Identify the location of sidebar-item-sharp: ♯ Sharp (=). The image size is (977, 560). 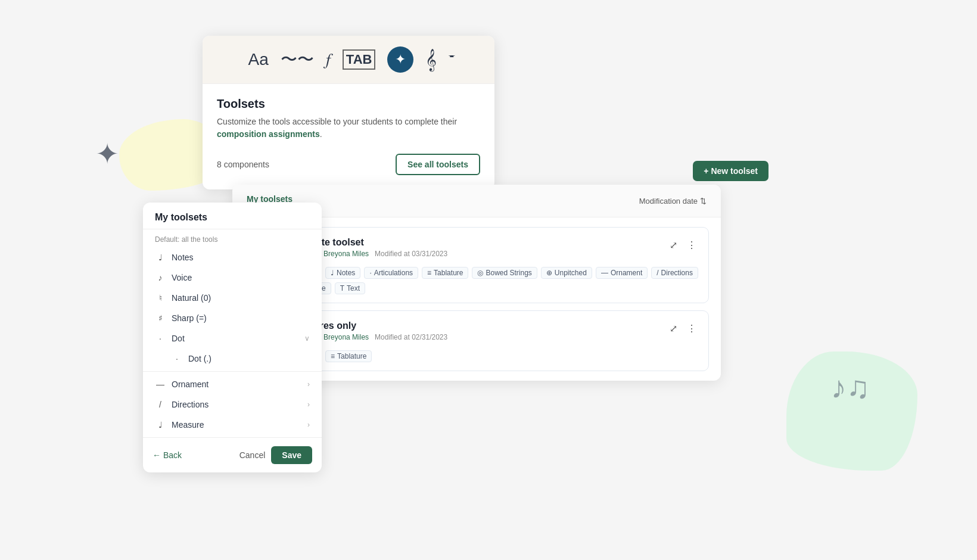
(232, 318).